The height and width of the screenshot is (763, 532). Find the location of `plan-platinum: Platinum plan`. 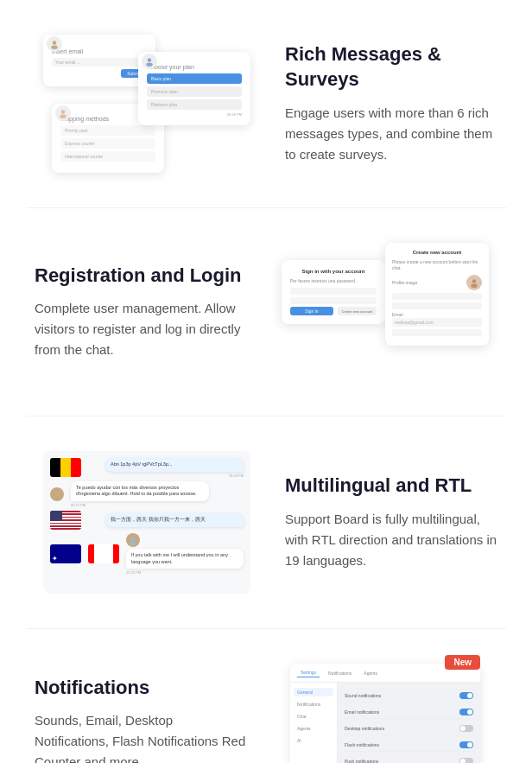

plan-platinum: Platinum plan is located at coordinates (194, 105).